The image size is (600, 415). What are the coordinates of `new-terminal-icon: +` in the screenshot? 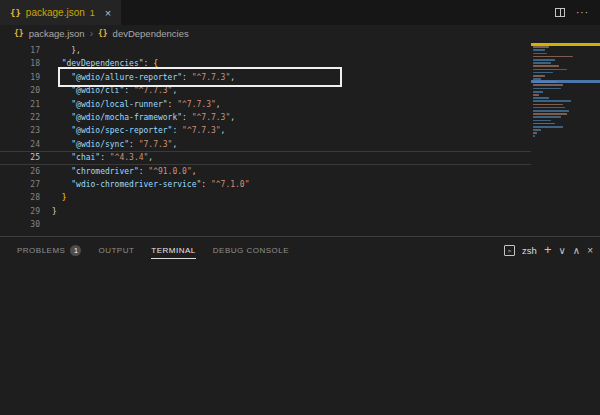 It's located at (548, 250).